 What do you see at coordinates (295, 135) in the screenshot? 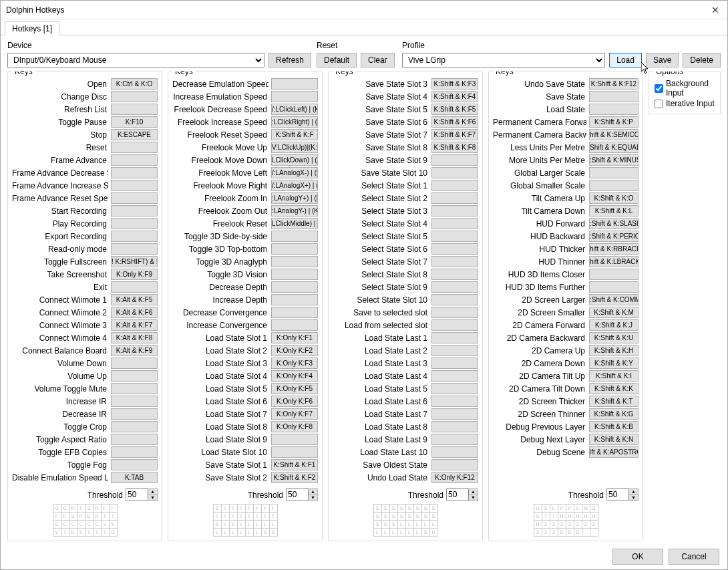
I see `hotkey-binding-button: K:Shift & K:F` at bounding box center [295, 135].